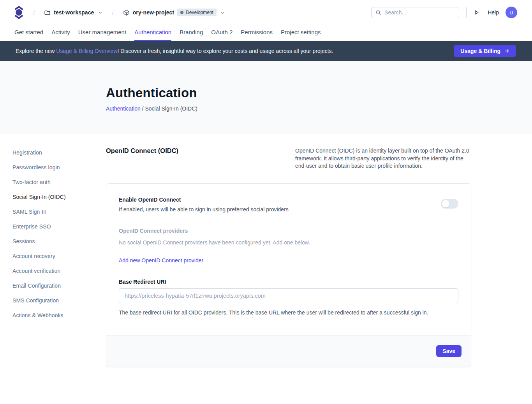 Image resolution: width=532 pixels, height=404 pixels. What do you see at coordinates (266, 33) in the screenshot?
I see `project-nav-tabs: Get started Activity User management Aut…` at bounding box center [266, 33].